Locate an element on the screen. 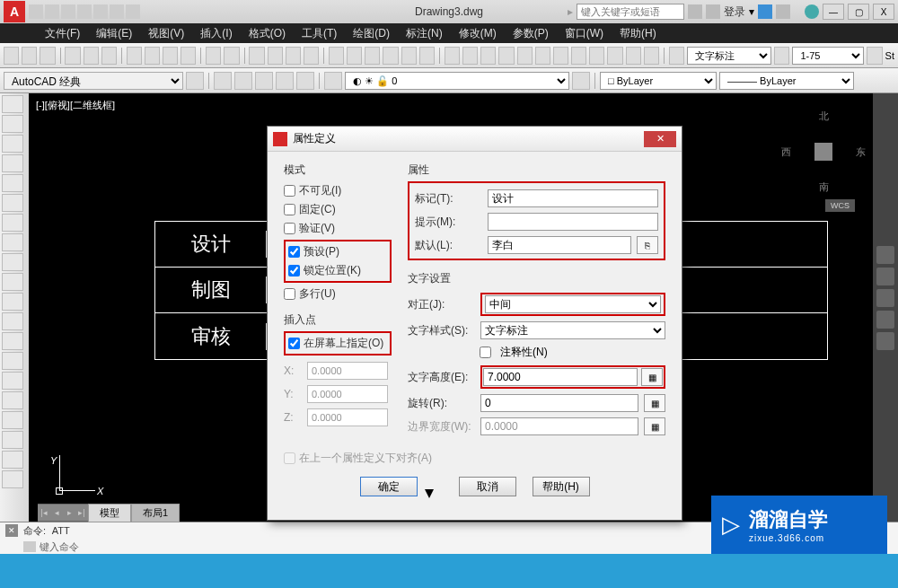 The height and width of the screenshot is (588, 898). qat-saveas-icon is located at coordinates (84, 12).